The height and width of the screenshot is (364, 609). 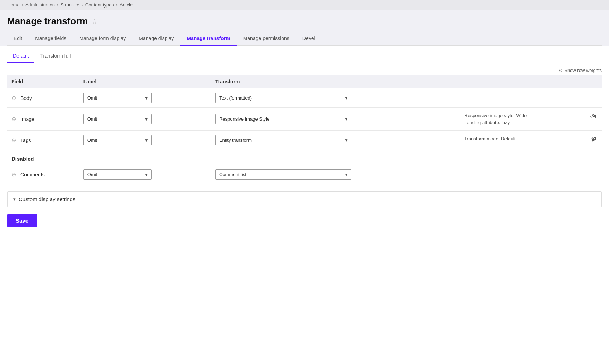 What do you see at coordinates (531, 140) in the screenshot?
I see `settings-cell-tags: Transform mode: Default` at bounding box center [531, 140].